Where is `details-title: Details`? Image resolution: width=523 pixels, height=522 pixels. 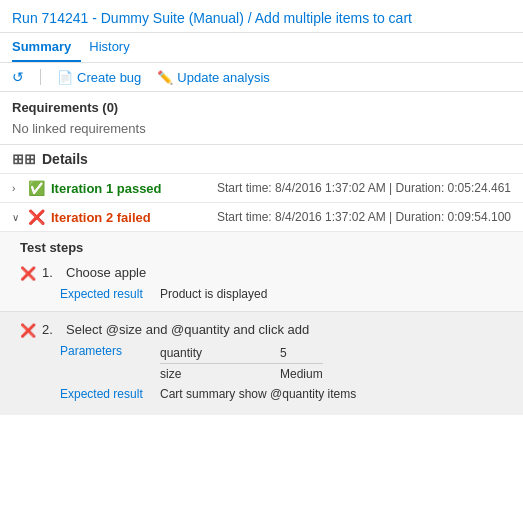 details-title: Details is located at coordinates (65, 159).